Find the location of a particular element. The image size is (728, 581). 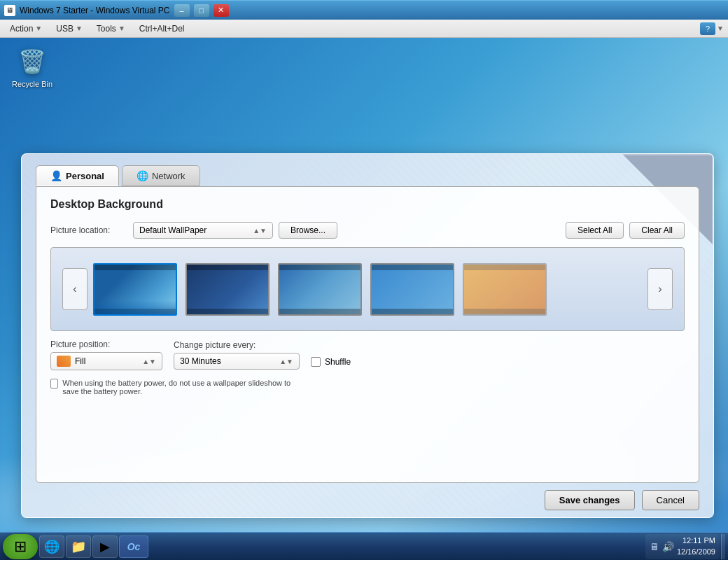

shuffle-label: Shuffle is located at coordinates (337, 362).